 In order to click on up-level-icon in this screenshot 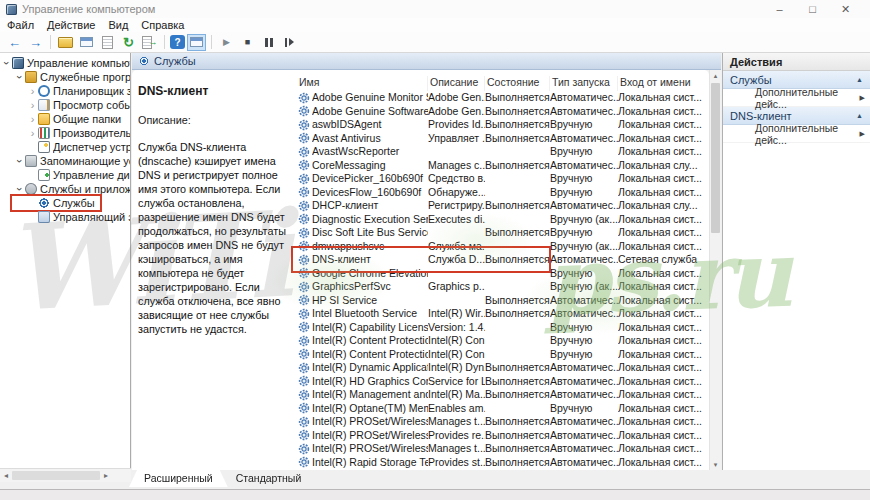, I will do `click(66, 42)`.